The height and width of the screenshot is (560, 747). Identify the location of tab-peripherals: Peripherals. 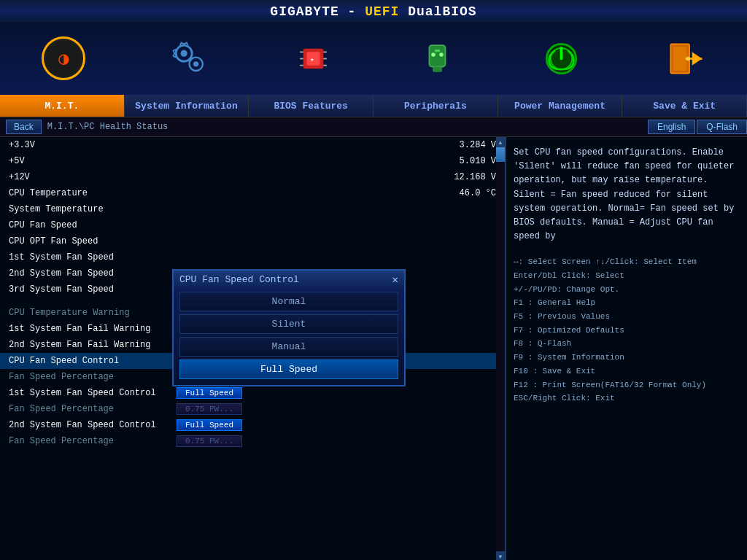
(436, 106).